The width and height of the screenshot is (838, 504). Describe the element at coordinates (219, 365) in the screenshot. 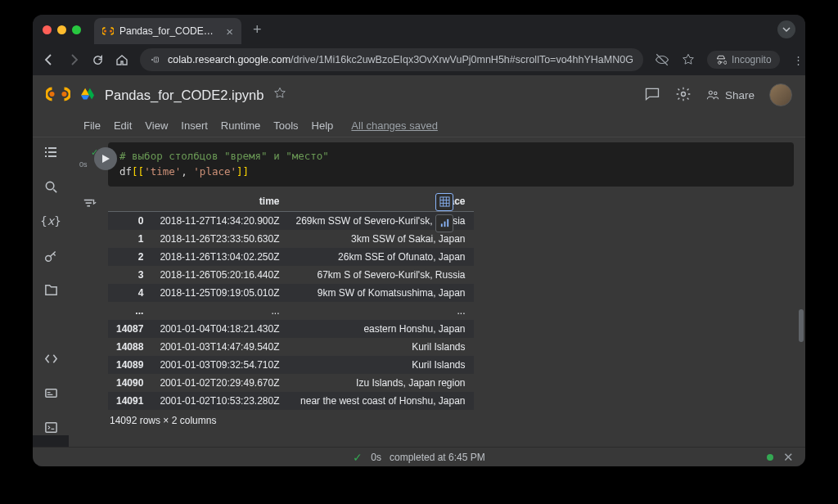

I see `cell-time: 2001-01-03T09:32:54.710Z` at that location.